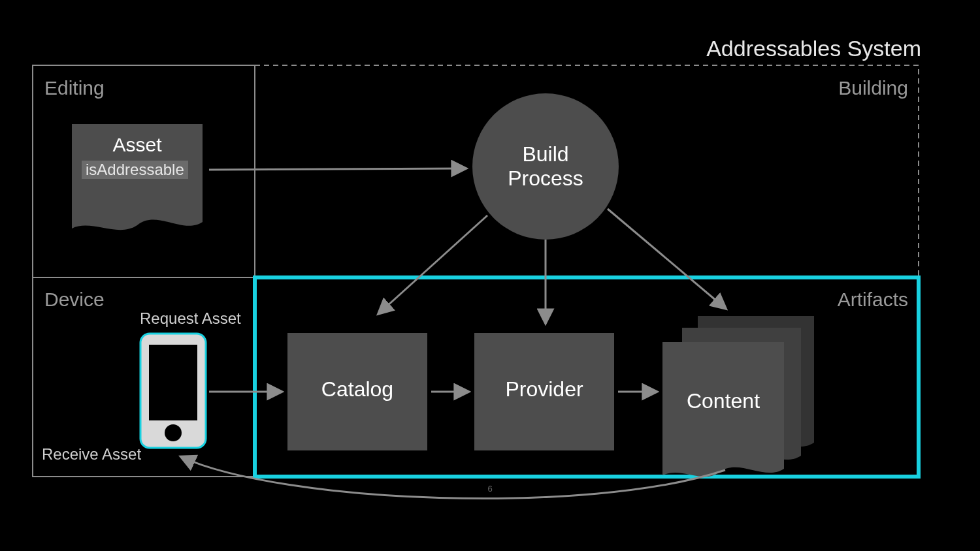 This screenshot has height=551, width=980. What do you see at coordinates (191, 319) in the screenshot?
I see `request-asset-label: Request Asset` at bounding box center [191, 319].